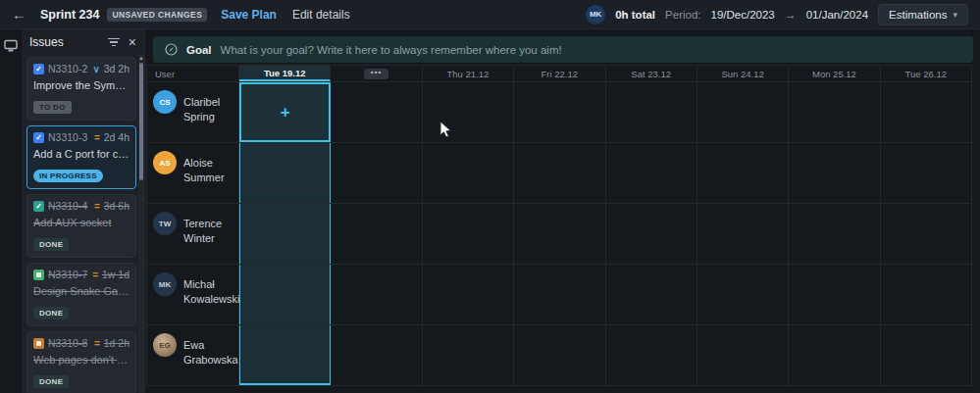 This screenshot has height=393, width=980. I want to click on issue-card: N3310-8 = 1d 2h Web pages don't work on …, so click(81, 363).